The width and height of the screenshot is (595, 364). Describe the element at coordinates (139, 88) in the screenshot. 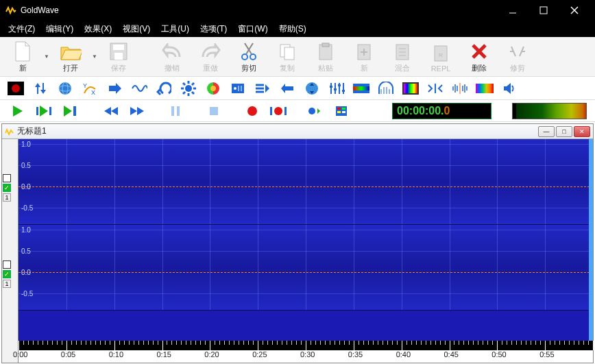

I see `wave-icon` at that location.